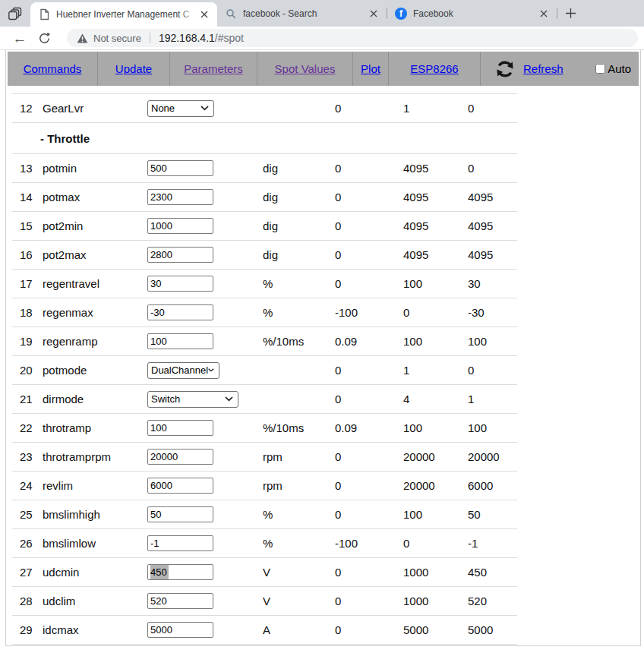  What do you see at coordinates (299, 428) in the screenshot?
I see `param-unit: %/10ms` at bounding box center [299, 428].